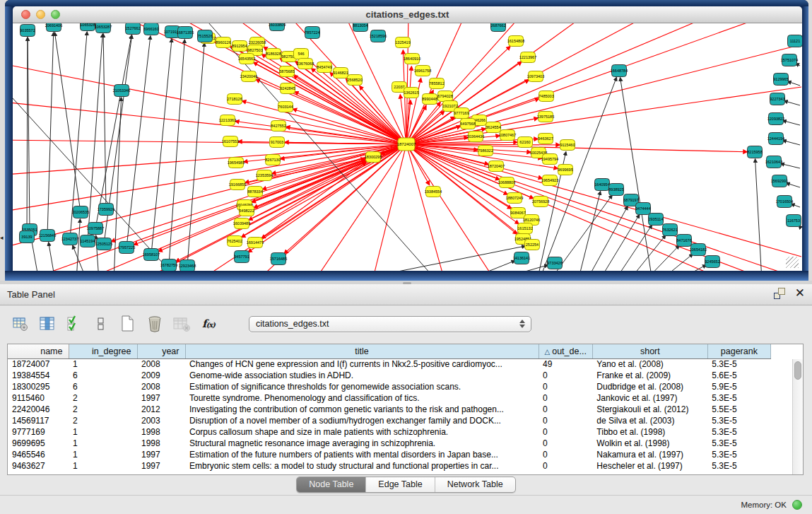 This screenshot has width=812, height=514. Describe the element at coordinates (390, 324) in the screenshot. I see `table-selector-dropdown: citations_edges.txt` at that location.